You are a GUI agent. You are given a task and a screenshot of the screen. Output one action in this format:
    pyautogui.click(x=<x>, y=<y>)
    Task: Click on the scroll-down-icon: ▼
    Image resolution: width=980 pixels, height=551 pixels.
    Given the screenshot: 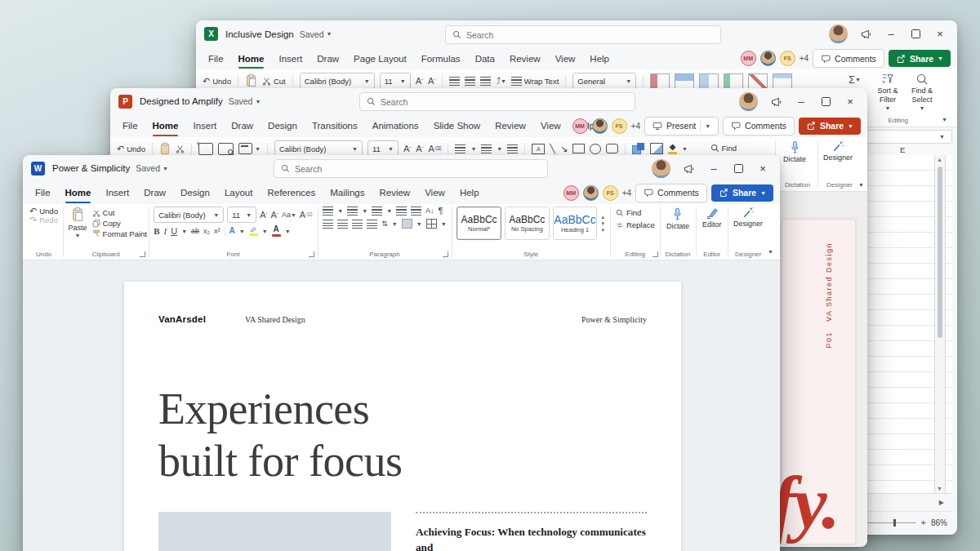 What is the action you would take?
    pyautogui.click(x=939, y=488)
    